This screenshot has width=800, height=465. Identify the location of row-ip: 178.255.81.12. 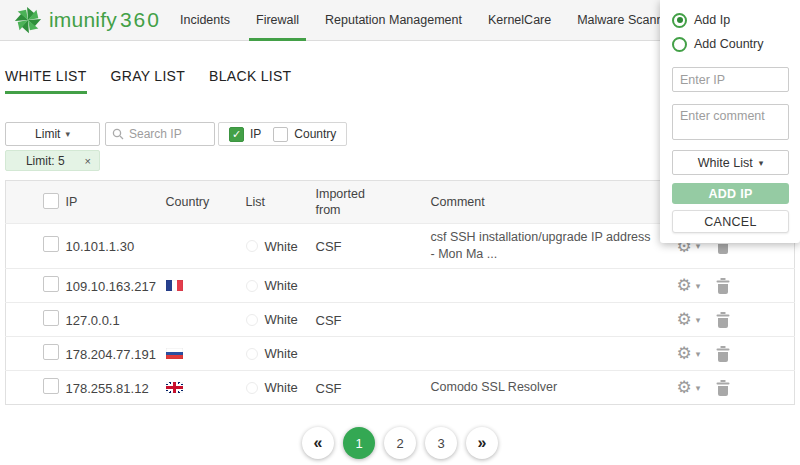
(108, 388).